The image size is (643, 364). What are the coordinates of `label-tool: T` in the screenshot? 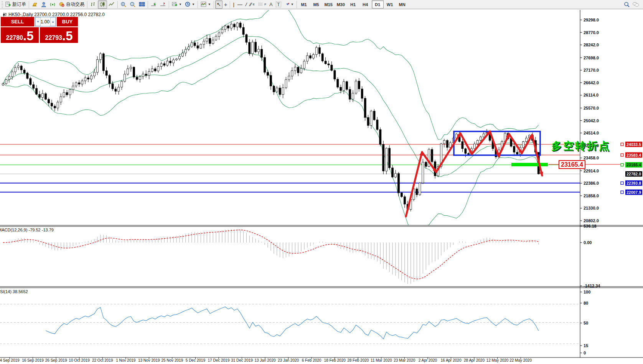 It's located at (279, 5).